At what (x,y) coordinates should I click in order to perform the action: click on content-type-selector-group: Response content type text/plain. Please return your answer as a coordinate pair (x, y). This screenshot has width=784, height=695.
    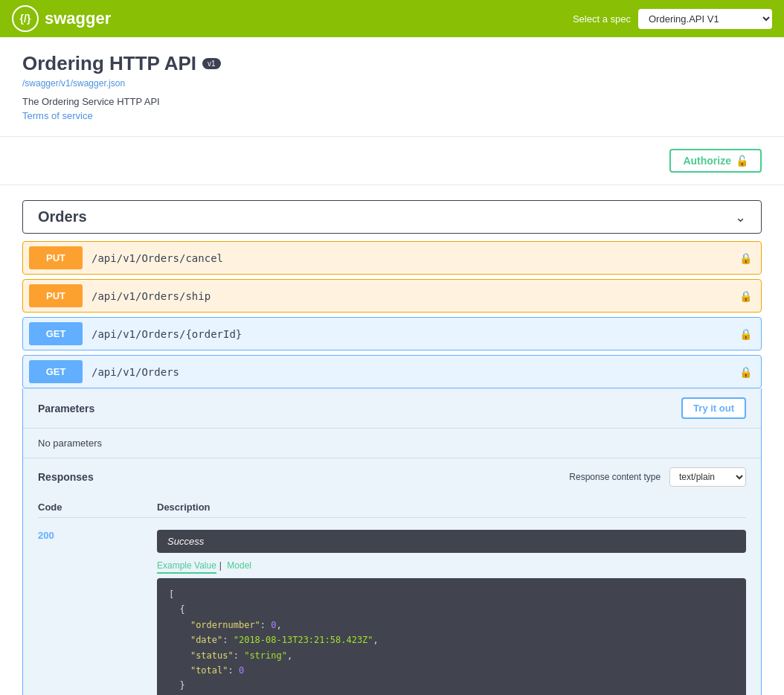
    Looking at the image, I should click on (658, 477).